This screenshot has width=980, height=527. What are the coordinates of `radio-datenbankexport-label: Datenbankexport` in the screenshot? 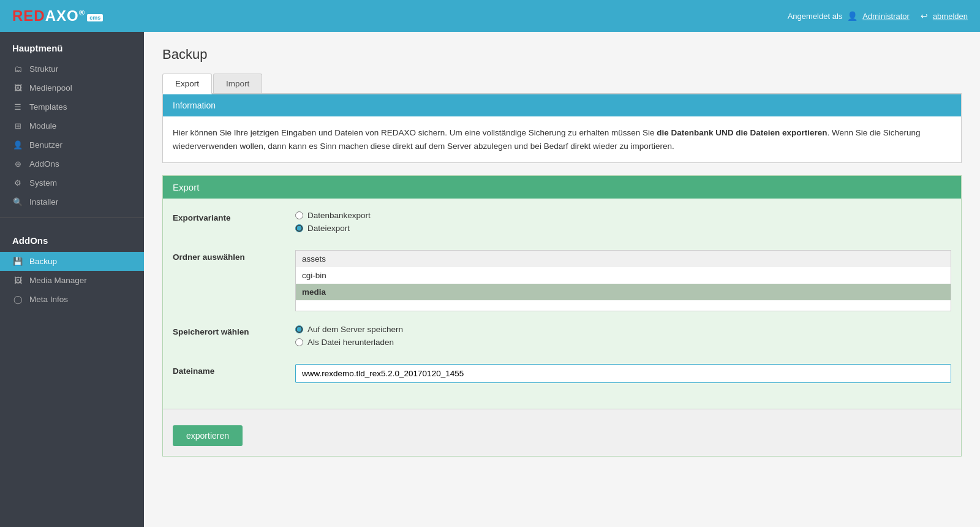 It's located at (624, 216).